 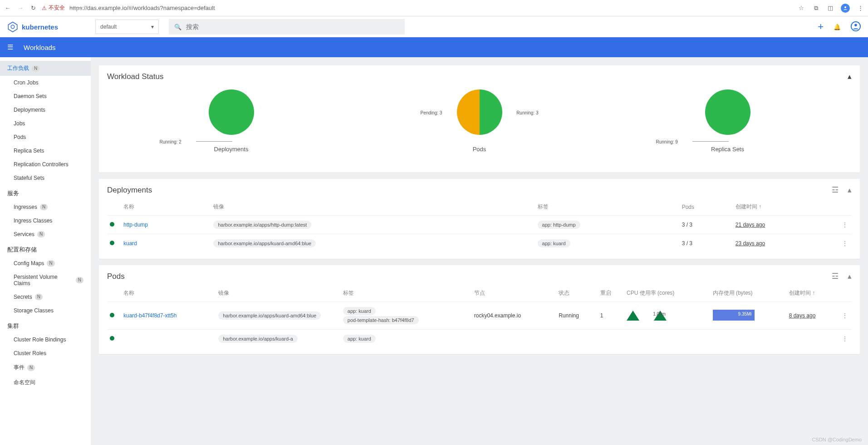 What do you see at coordinates (287, 27) in the screenshot?
I see `search-box: 🔍` at bounding box center [287, 27].